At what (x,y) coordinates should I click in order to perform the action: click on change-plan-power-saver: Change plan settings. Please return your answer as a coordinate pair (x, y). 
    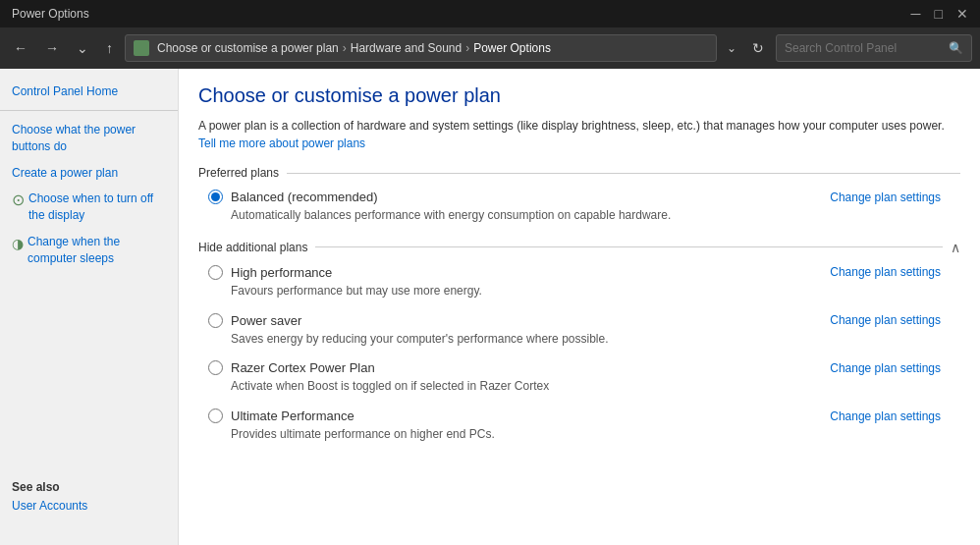
    Looking at the image, I should click on (886, 320).